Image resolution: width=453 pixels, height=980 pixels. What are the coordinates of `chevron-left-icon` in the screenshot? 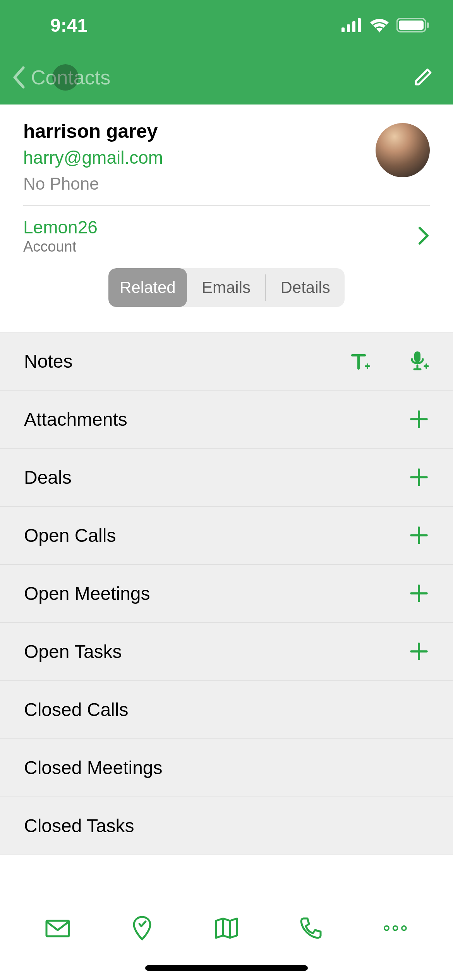 It's located at (19, 77).